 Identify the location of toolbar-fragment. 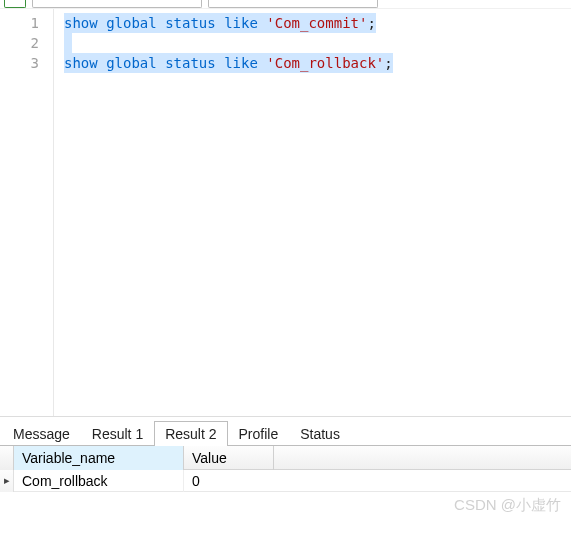
(286, 4).